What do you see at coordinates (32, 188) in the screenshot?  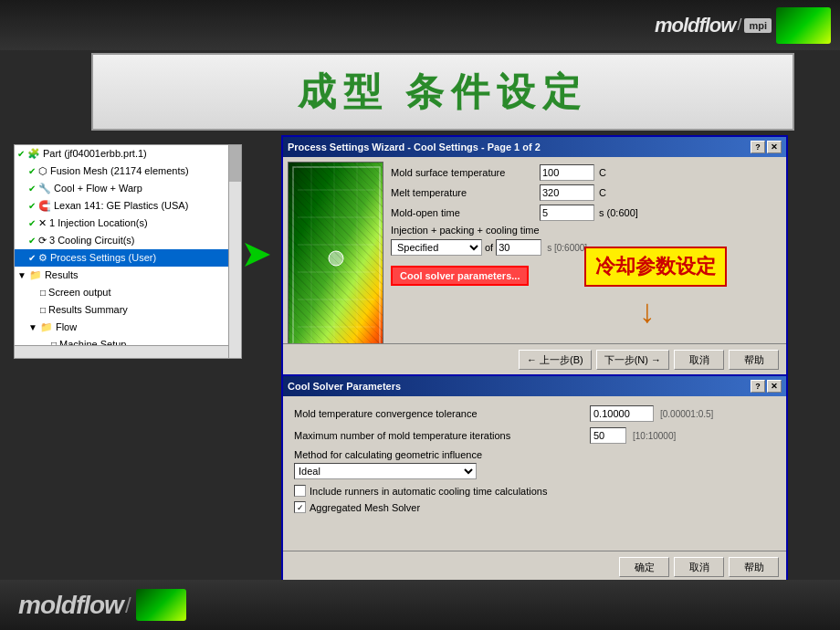 I see `check-icon-cool-flow: ✔` at bounding box center [32, 188].